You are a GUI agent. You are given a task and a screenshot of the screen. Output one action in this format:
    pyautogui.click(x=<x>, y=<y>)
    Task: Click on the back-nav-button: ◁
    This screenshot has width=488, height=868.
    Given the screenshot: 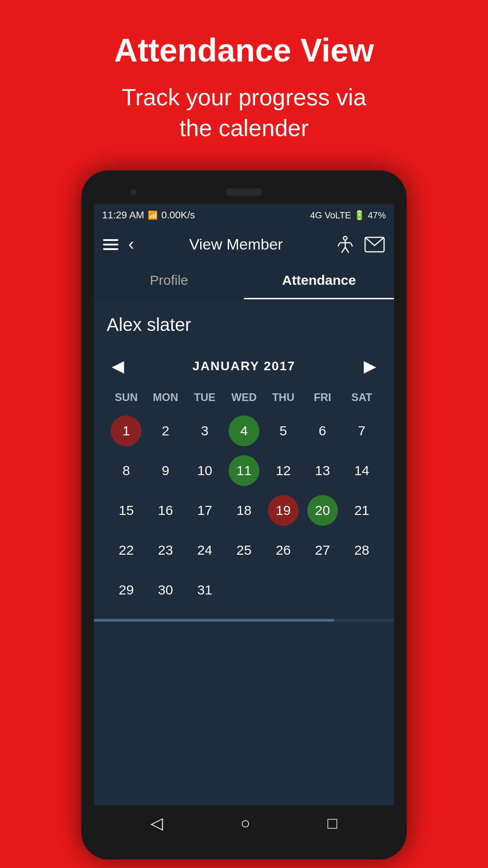 What is the action you would take?
    pyautogui.click(x=157, y=823)
    